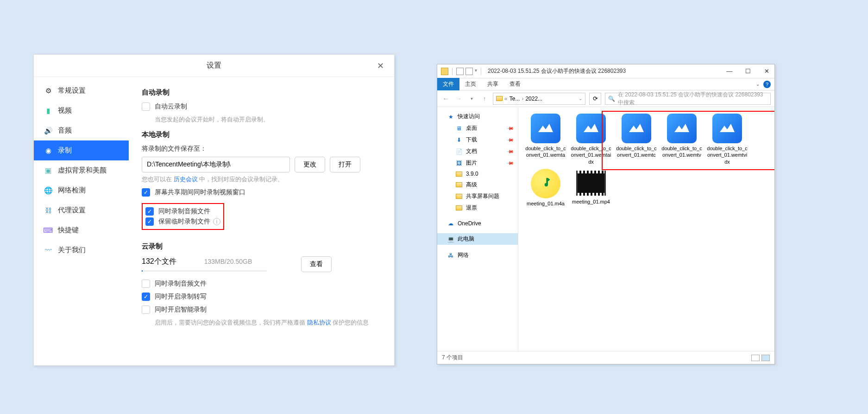 The width and height of the screenshot is (868, 414). What do you see at coordinates (319, 323) in the screenshot?
I see `privacy-link: 隐私协议` at bounding box center [319, 323].